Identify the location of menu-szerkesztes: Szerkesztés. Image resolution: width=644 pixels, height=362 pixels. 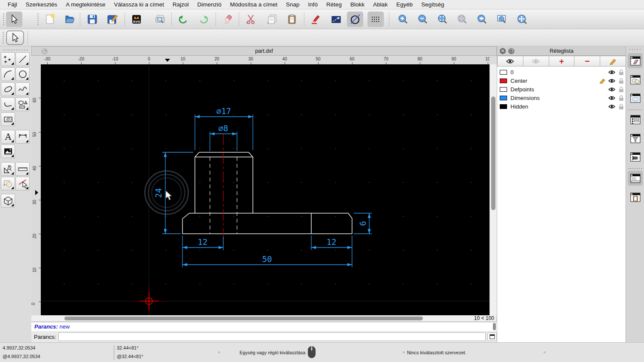
(42, 4).